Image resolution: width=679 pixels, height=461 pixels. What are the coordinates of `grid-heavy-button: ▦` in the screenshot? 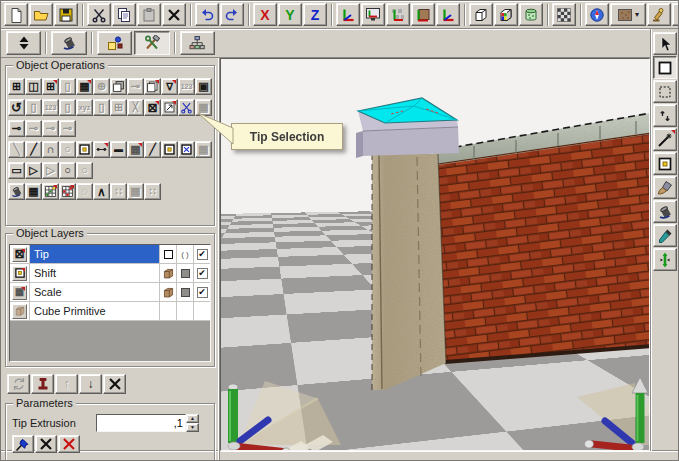 It's located at (84, 86).